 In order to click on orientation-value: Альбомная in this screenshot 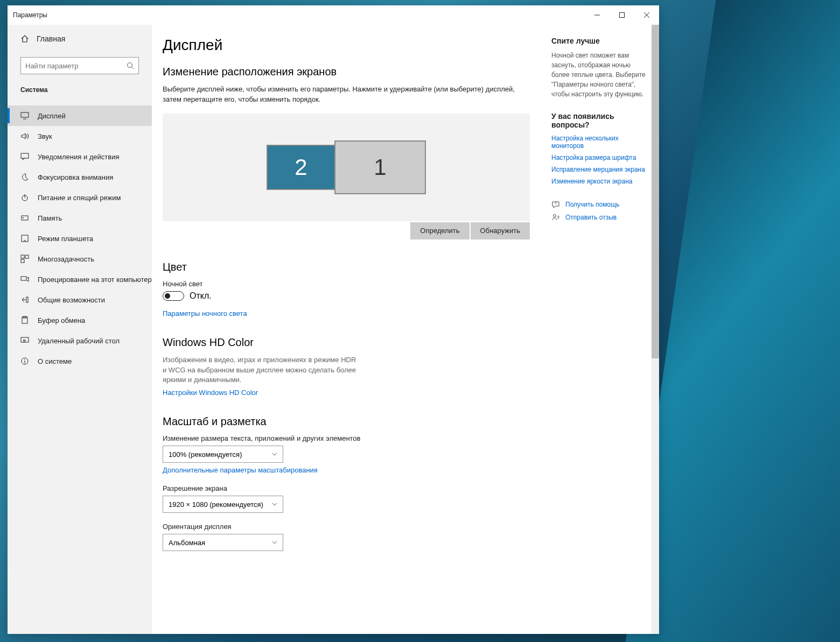, I will do `click(187, 542)`.